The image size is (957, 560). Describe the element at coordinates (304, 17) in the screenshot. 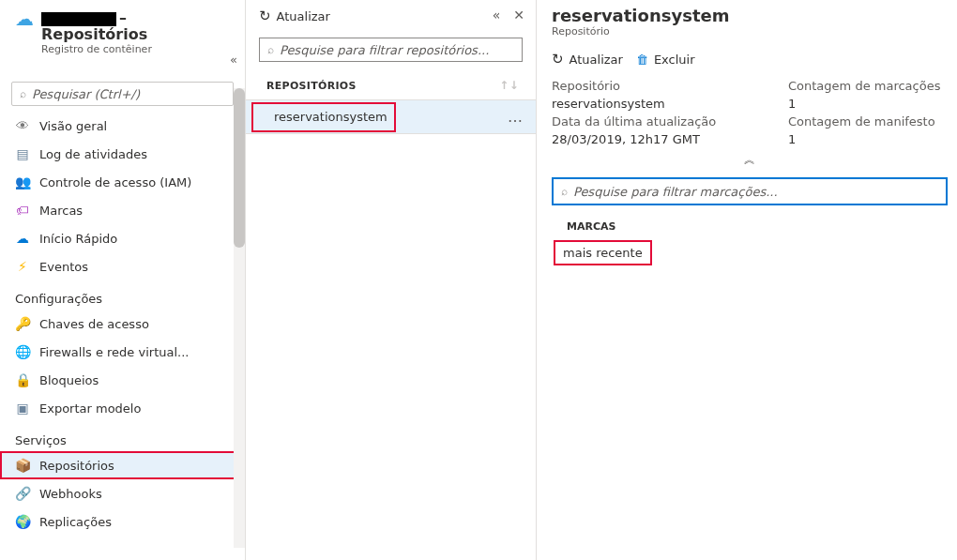

I see `refresh-button: Atualizar` at that location.